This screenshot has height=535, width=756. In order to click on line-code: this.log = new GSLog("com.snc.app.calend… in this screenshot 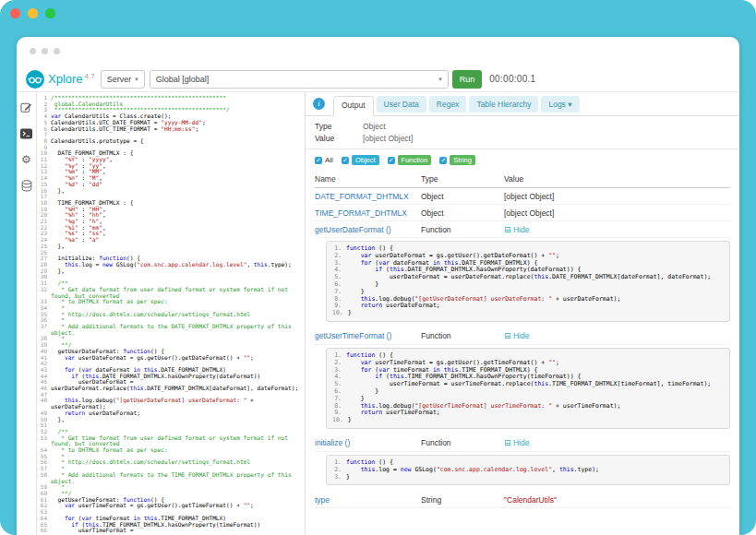, I will do `click(177, 266)`.